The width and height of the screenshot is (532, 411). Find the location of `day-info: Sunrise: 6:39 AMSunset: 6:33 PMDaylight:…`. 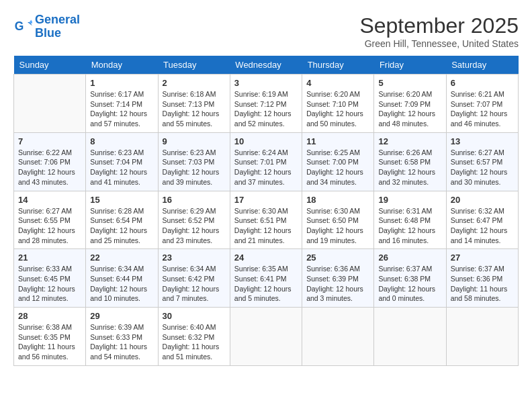

day-info: Sunrise: 6:39 AMSunset: 6:33 PMDaylight:… is located at coordinates (122, 342).